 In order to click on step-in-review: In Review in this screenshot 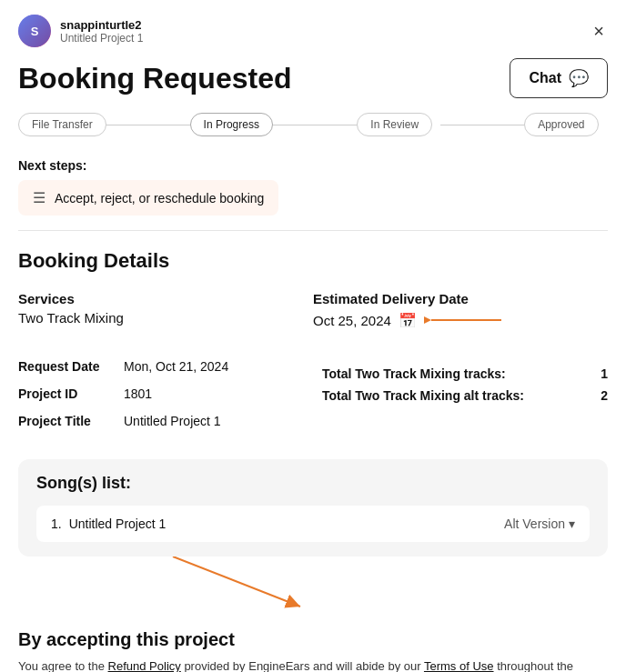, I will do `click(399, 125)`.